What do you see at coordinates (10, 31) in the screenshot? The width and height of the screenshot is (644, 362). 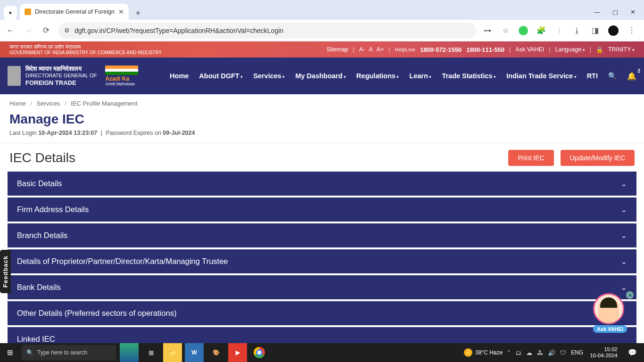 I see `back-button: ←` at bounding box center [10, 31].